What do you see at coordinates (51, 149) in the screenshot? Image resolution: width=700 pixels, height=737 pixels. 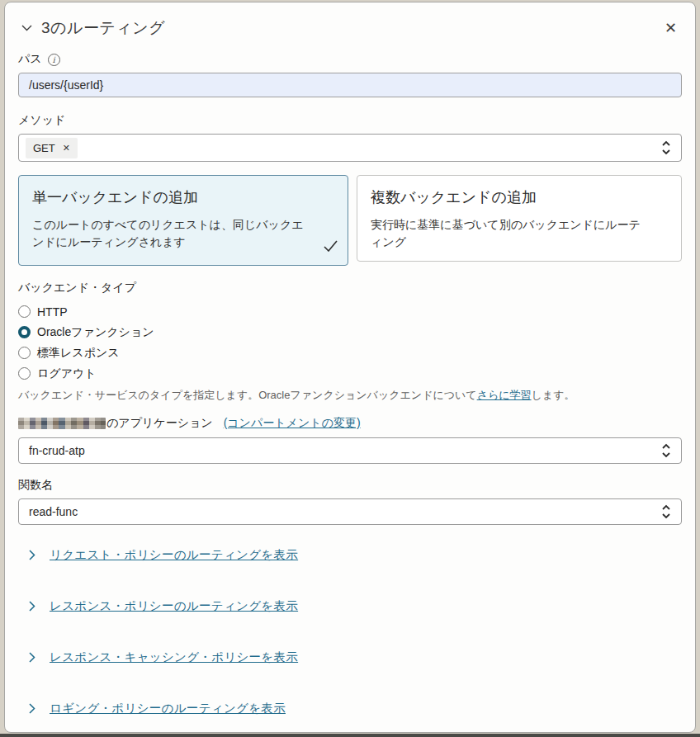 I see `method-tag-get: GET ✕` at bounding box center [51, 149].